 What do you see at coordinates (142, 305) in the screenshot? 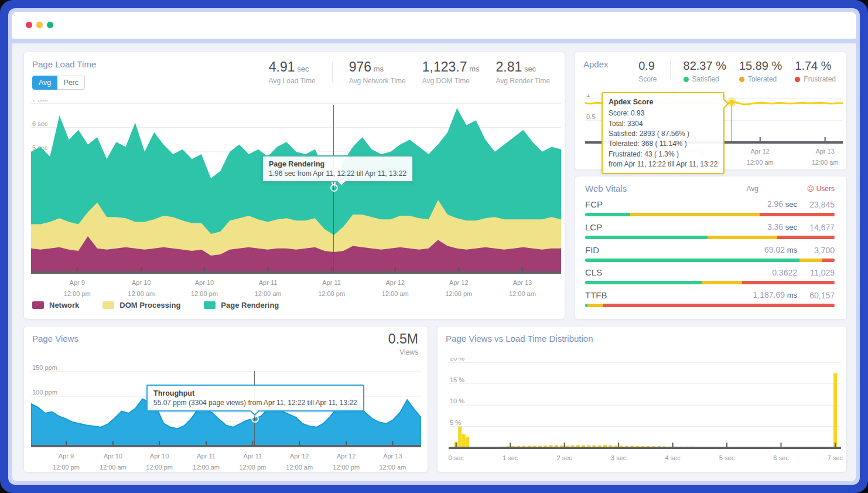
I see `legend-dom-processing: DOM Processing` at bounding box center [142, 305].